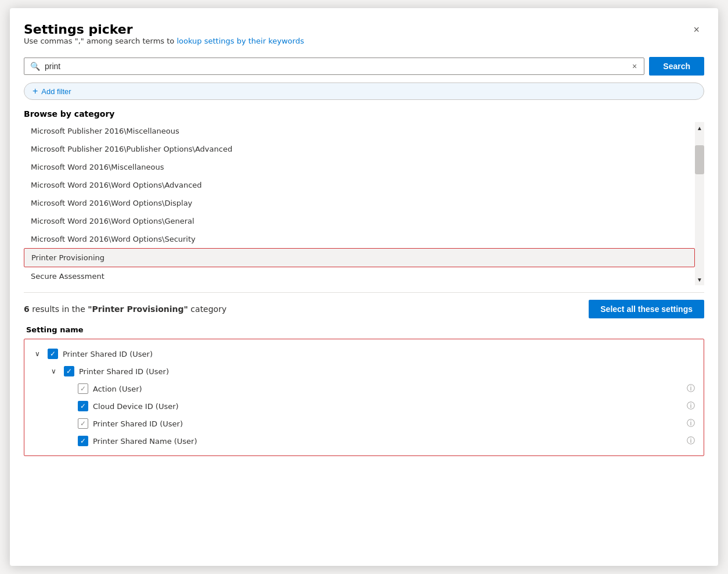 This screenshot has height=574, width=728. What do you see at coordinates (359, 149) in the screenshot?
I see `category-item: Microsoft Publisher 2016\Publisher Optio…` at bounding box center [359, 149].